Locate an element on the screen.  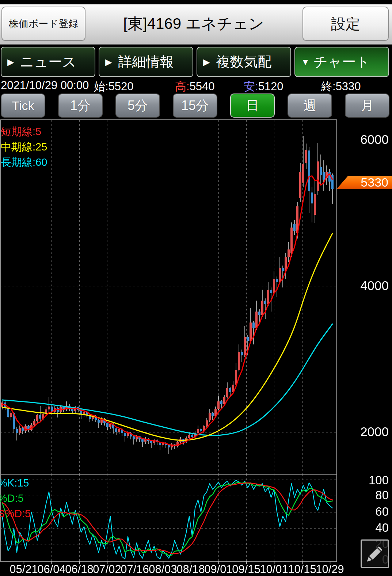
register-board-button: 株価ボード登録 is located at coordinates (43, 24).